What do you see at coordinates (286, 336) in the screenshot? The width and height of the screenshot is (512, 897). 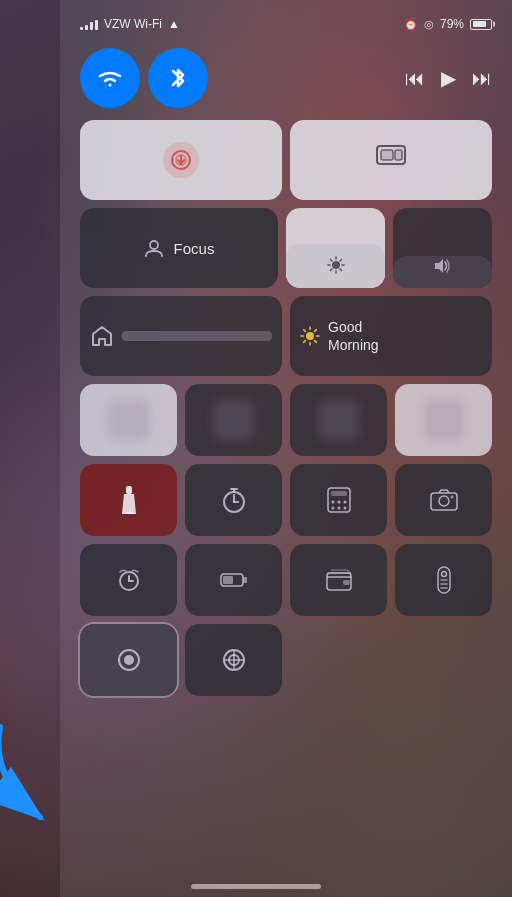 I see `widget-row: Good Morning` at bounding box center [286, 336].